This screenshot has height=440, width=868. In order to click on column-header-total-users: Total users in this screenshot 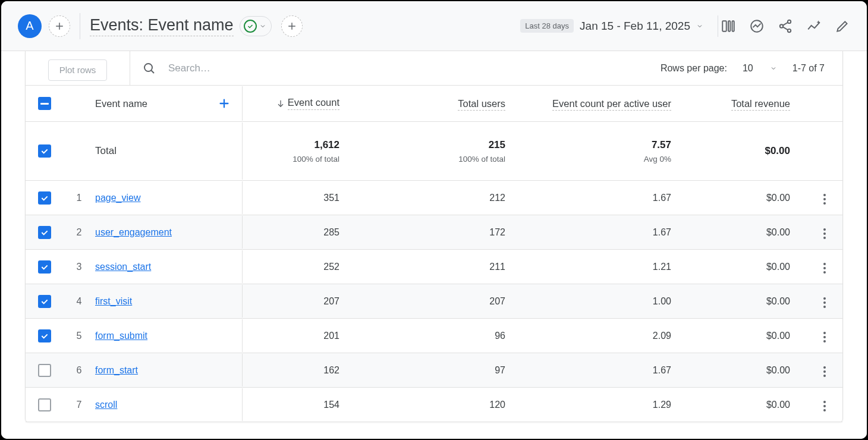, I will do `click(482, 105)`.